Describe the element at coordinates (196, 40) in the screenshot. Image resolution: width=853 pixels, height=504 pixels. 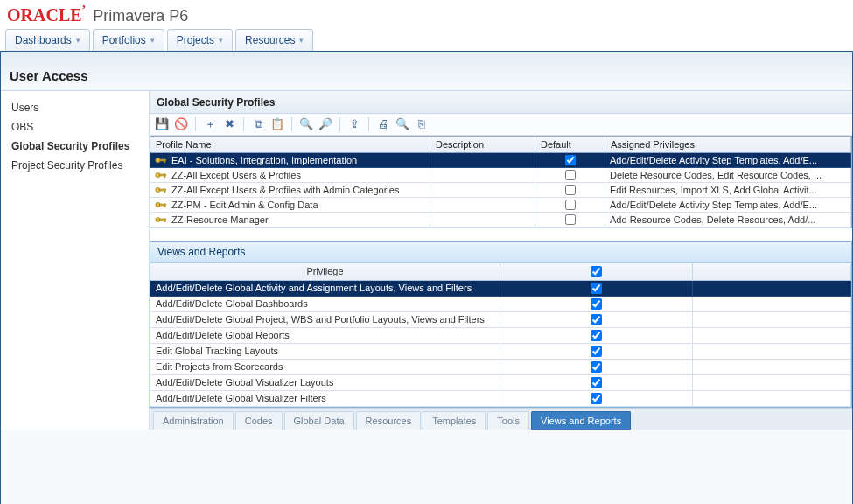
I see `nav-tab-label: Projects` at that location.